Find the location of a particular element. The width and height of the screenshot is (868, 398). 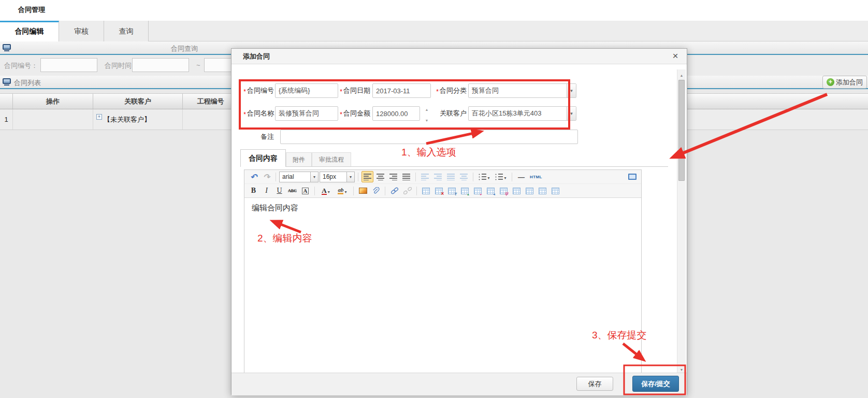

blockquote-left-icon is located at coordinates (451, 177).